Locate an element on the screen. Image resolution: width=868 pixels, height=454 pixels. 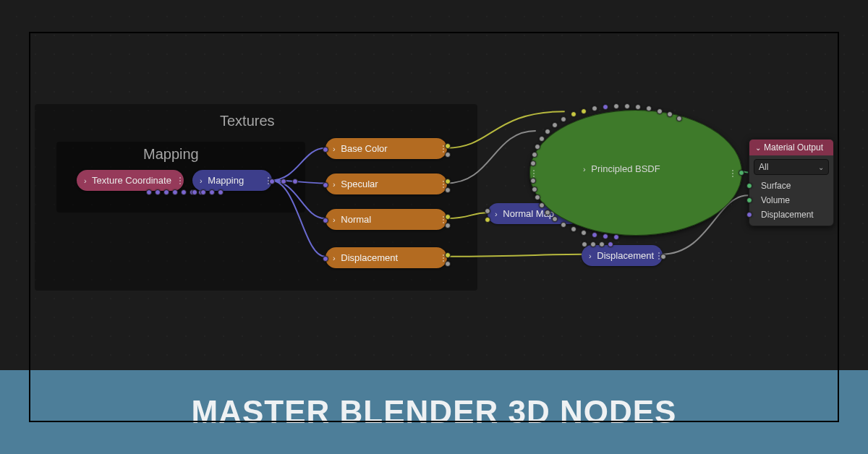
frame-mapping-label: Mapping is located at coordinates (171, 155).